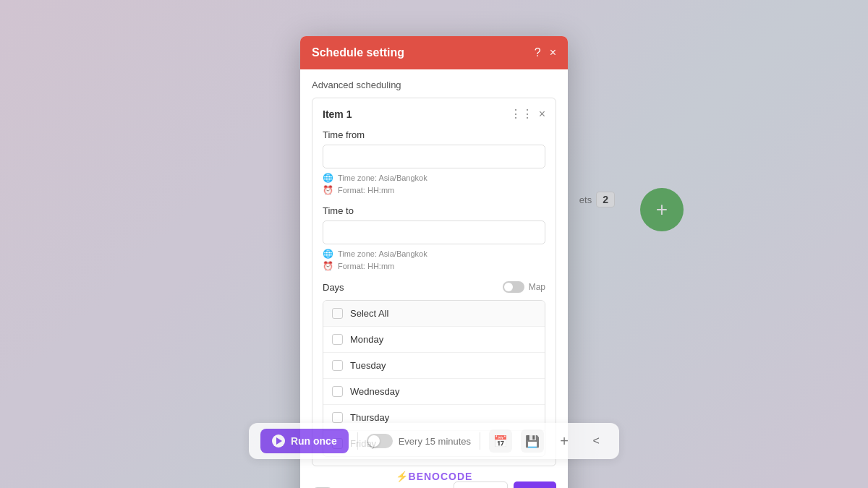 The image size is (868, 488). I want to click on globe-icon: 🌐, so click(328, 178).